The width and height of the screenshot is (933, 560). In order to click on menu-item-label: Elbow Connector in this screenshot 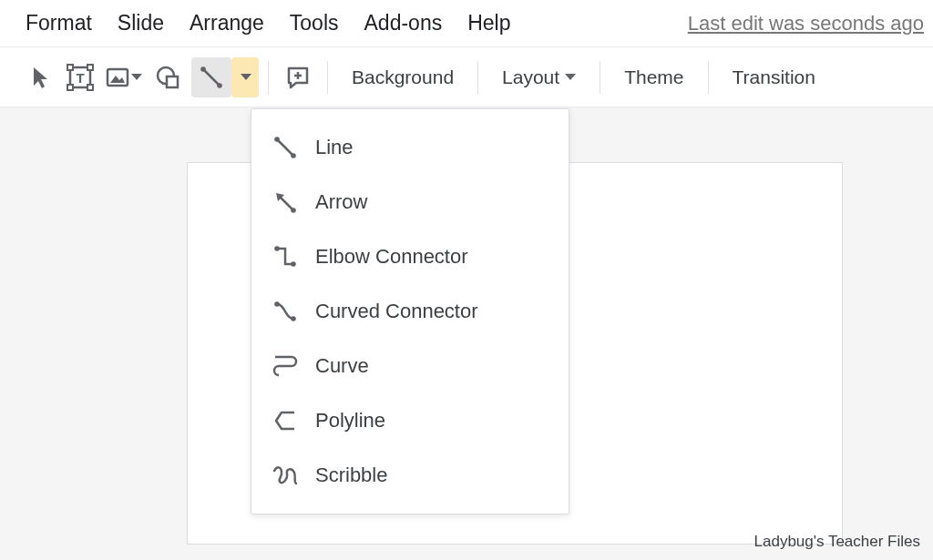, I will do `click(392, 257)`.